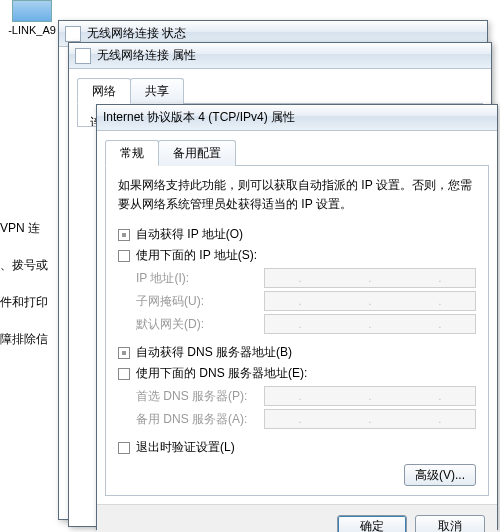 This screenshot has height=532, width=500. Describe the element at coordinates (32, 11) in the screenshot. I see `network-icon` at that location.